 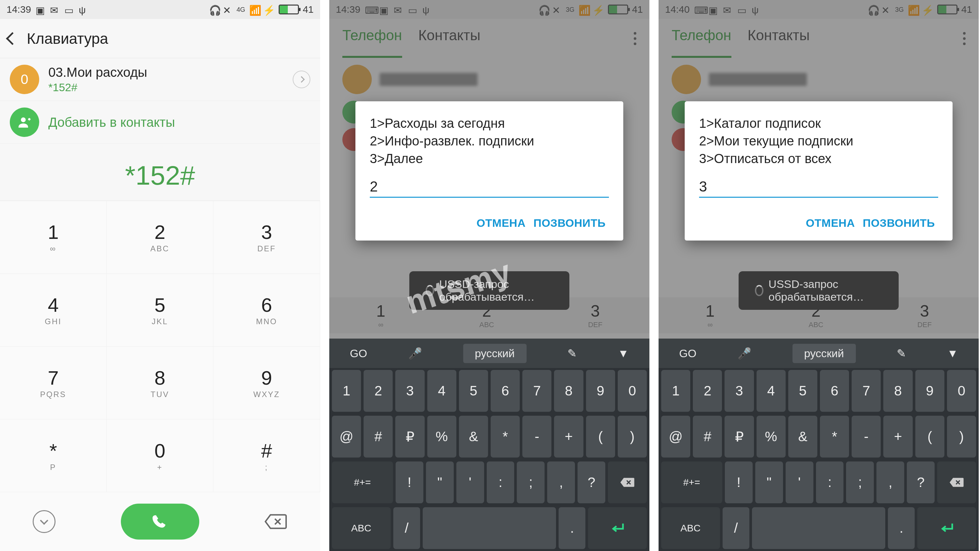 I want to click on call-button, so click(x=160, y=521).